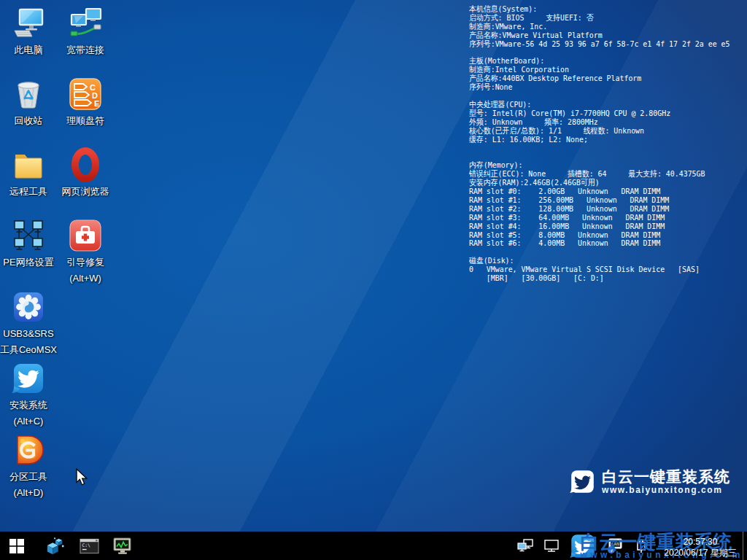 Image resolution: width=747 pixels, height=560 pixels. I want to click on clock-time: 20:57:30, so click(700, 542).